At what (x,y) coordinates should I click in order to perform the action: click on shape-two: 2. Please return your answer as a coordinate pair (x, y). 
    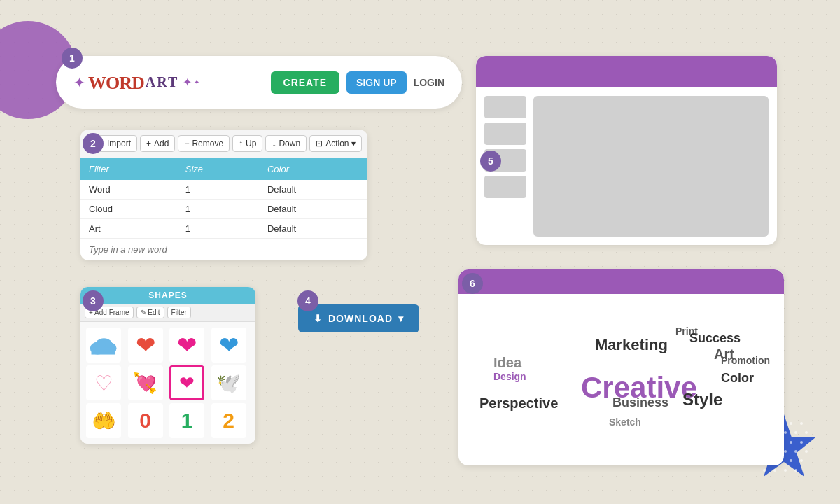
    Looking at the image, I should click on (229, 421).